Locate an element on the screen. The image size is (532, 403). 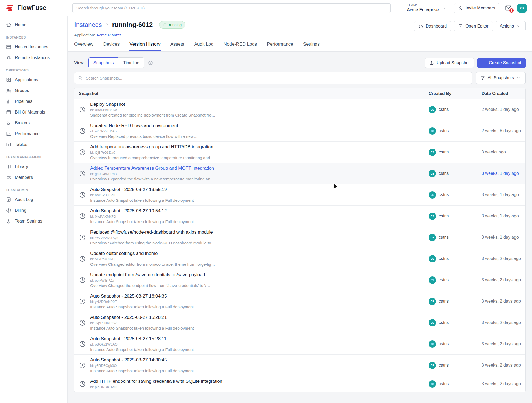
flowfuse-logo: FlowFuse is located at coordinates (37, 8).